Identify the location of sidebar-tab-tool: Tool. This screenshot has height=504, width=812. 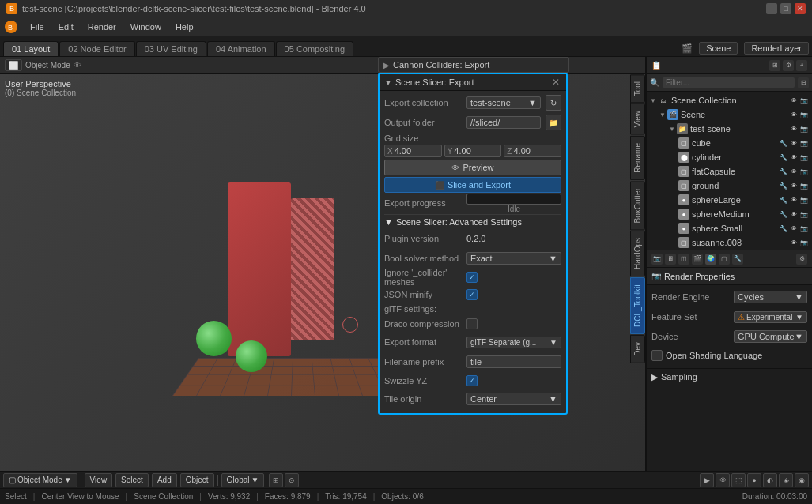
(637, 88).